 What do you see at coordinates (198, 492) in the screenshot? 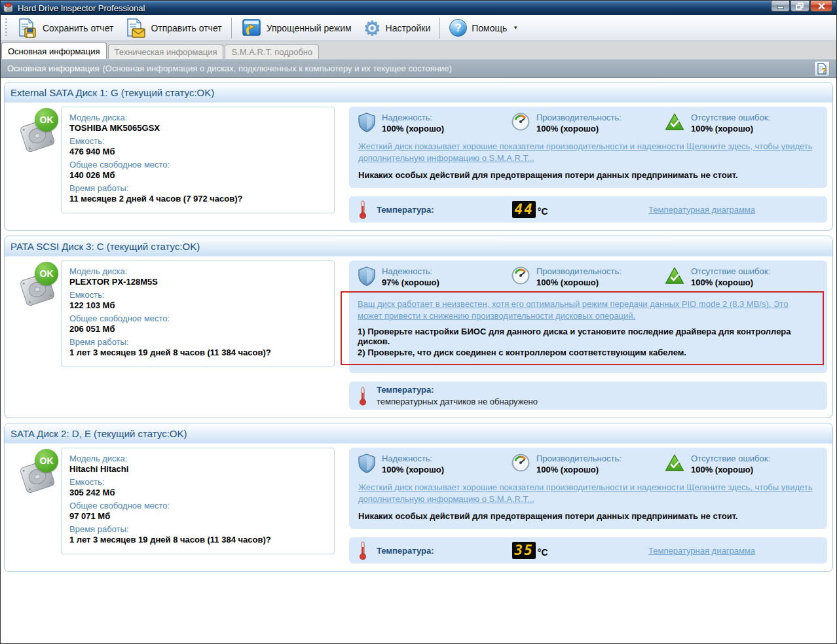
I see `capacity-value: 305 242 Мб` at bounding box center [198, 492].